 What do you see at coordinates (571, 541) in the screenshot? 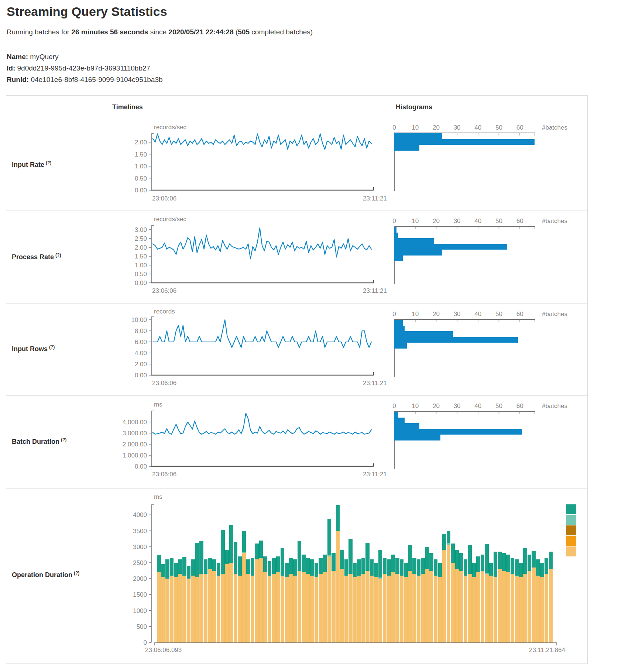
I see `legend-swatch-orange` at bounding box center [571, 541].